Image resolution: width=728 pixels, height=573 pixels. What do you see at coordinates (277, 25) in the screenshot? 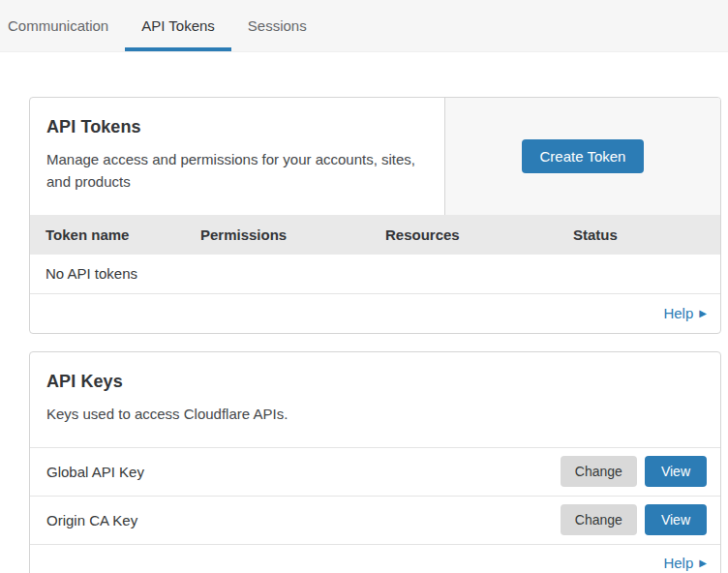
I see `tab-sessions: Sessions` at bounding box center [277, 25].